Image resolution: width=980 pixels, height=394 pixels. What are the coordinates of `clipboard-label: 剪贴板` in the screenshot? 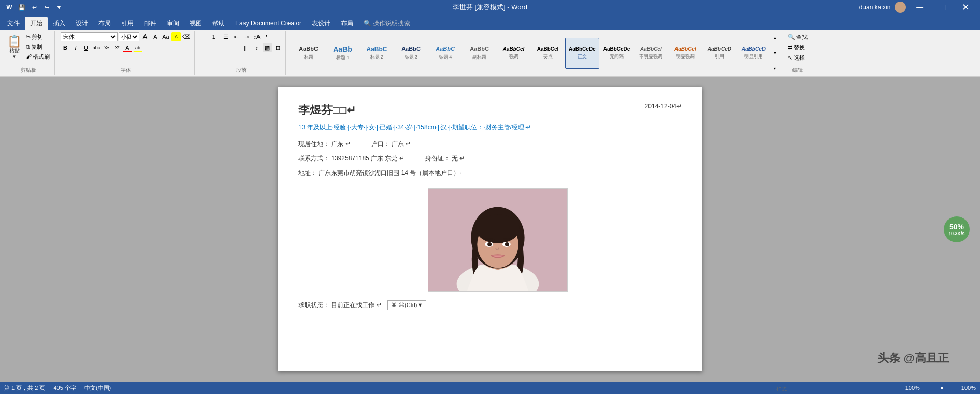 It's located at (28, 70).